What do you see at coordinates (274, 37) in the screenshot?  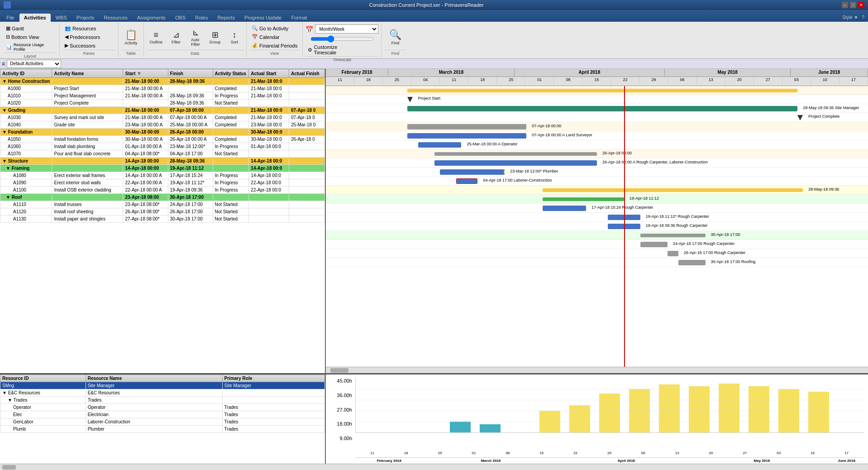 I see `calendar-btn: 📅 Calendar` at bounding box center [274, 37].